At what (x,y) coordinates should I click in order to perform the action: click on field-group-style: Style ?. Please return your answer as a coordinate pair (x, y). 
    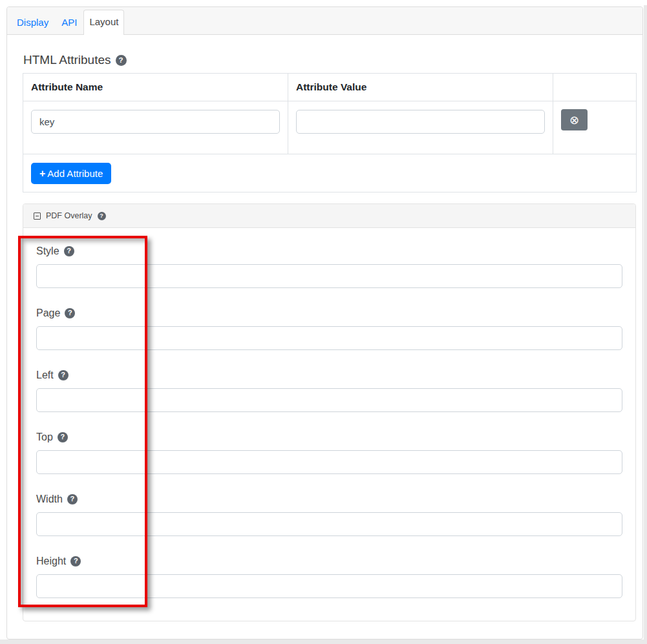
    Looking at the image, I should click on (330, 266).